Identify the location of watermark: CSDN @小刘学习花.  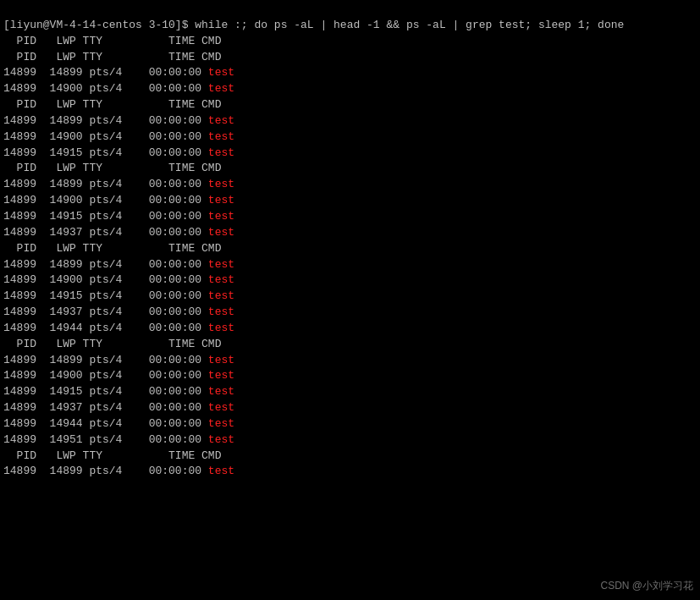
(647, 586).